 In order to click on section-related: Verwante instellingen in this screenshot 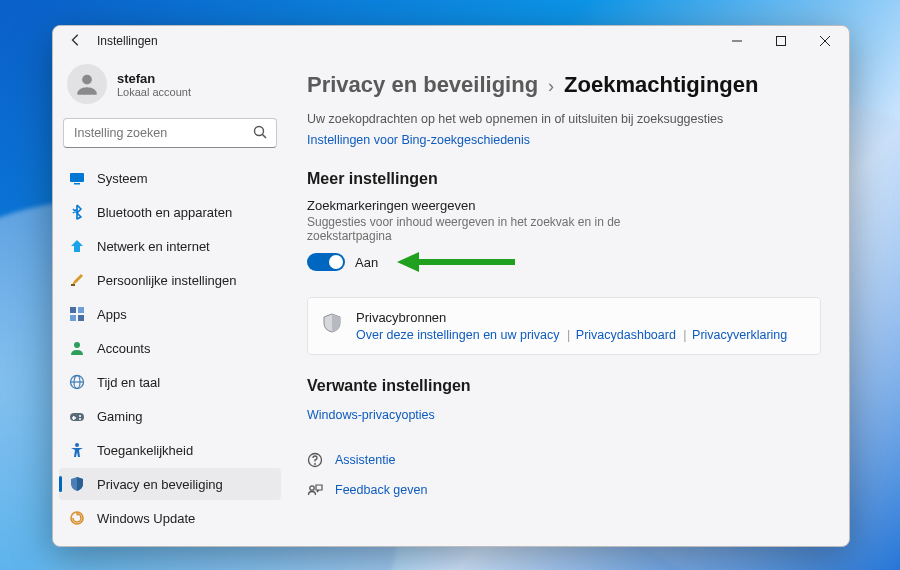, I will do `click(564, 386)`.